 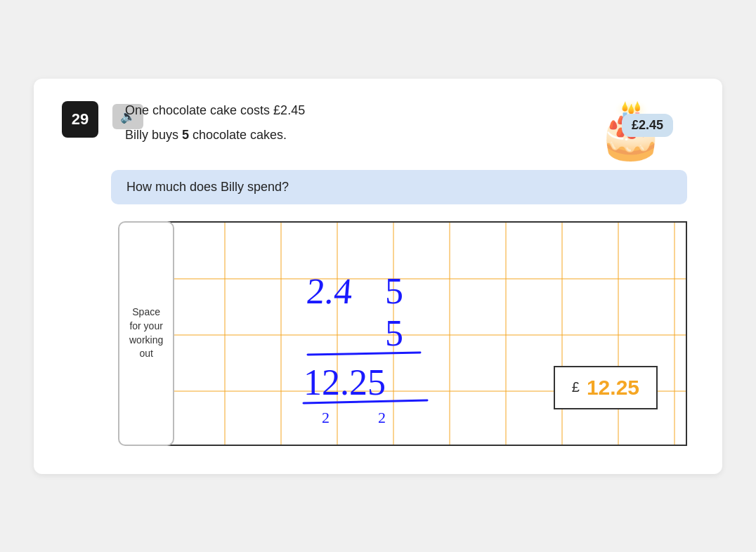 What do you see at coordinates (344, 382) in the screenshot?
I see `svg-text: 12.25` at bounding box center [344, 382].